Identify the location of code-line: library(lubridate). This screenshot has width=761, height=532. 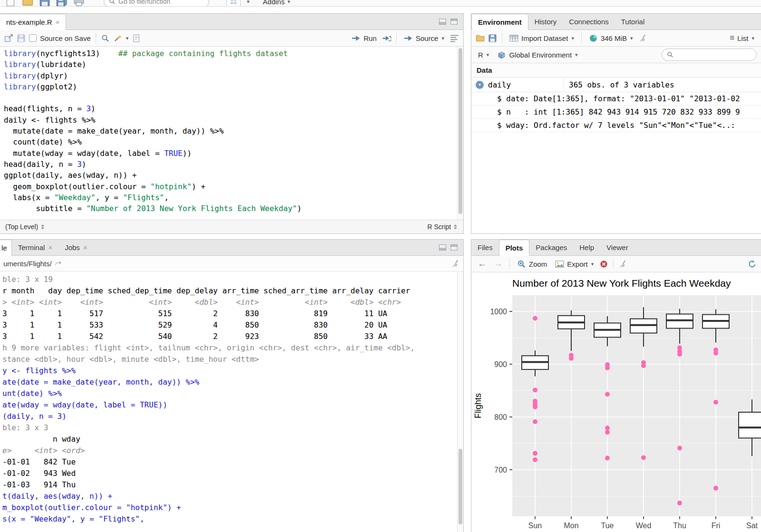
(234, 65).